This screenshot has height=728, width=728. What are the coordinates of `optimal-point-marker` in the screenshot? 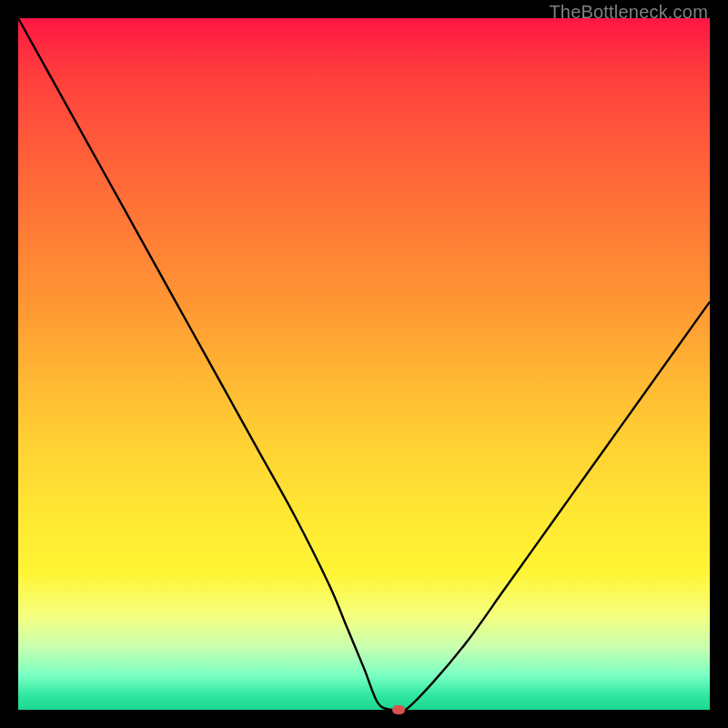 It's located at (399, 710).